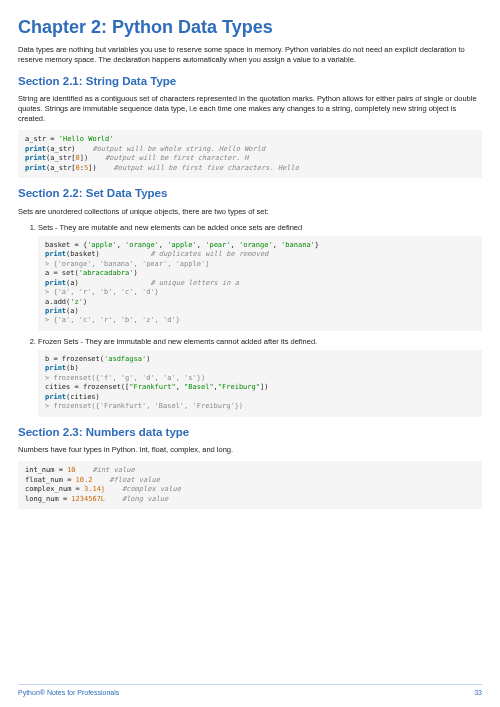  Describe the element at coordinates (178, 342) in the screenshot. I see `list-item-text: Frozen Sets - They are immutable and new…` at that location.